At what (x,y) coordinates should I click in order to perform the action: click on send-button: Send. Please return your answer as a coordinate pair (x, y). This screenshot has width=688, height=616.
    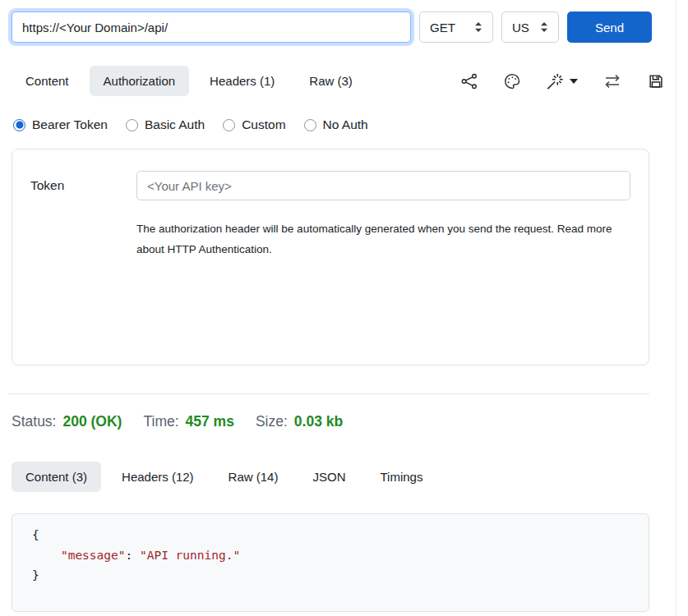
    Looking at the image, I should click on (610, 27).